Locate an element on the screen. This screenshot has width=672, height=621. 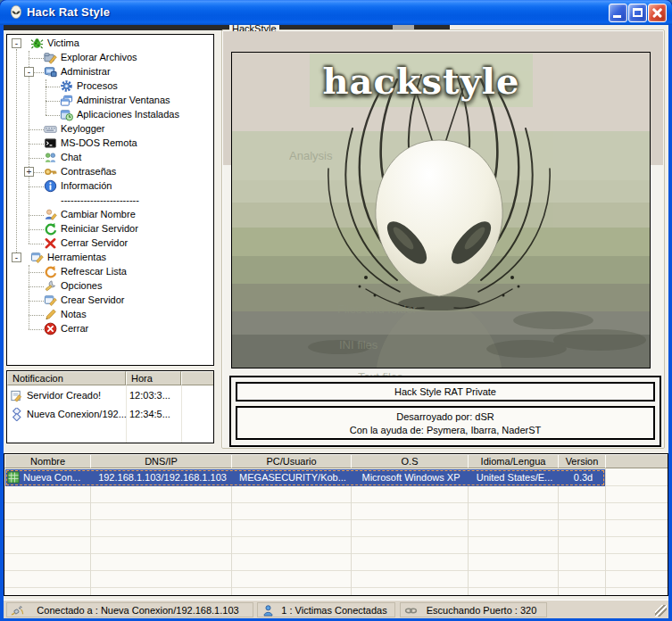
credits-box: Desarroyado por: dSR Con la ayuda de: Ps… is located at coordinates (445, 423).